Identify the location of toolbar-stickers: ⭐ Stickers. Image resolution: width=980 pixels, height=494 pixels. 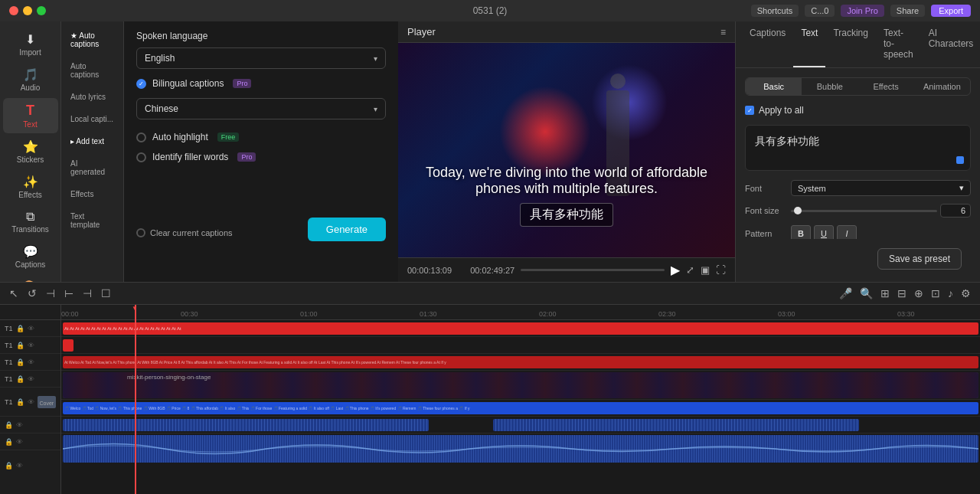
(31, 152).